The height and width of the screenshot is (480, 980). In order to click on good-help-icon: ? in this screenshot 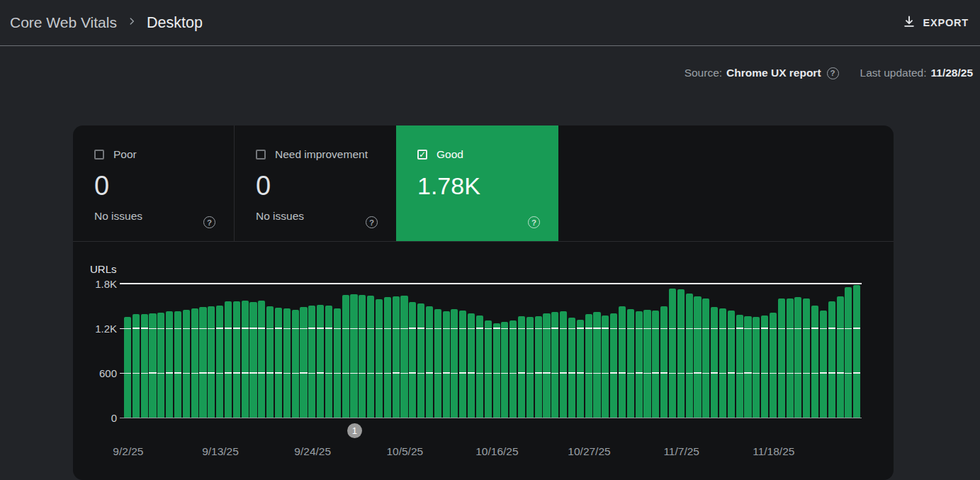, I will do `click(534, 223)`.